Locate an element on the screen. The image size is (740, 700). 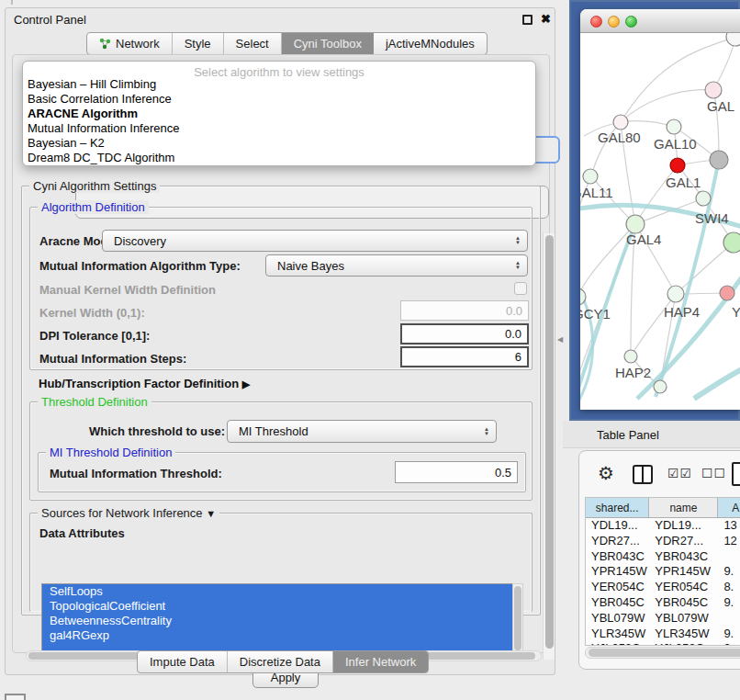
tab-discretize-data: Discretize Data is located at coordinates (281, 661).